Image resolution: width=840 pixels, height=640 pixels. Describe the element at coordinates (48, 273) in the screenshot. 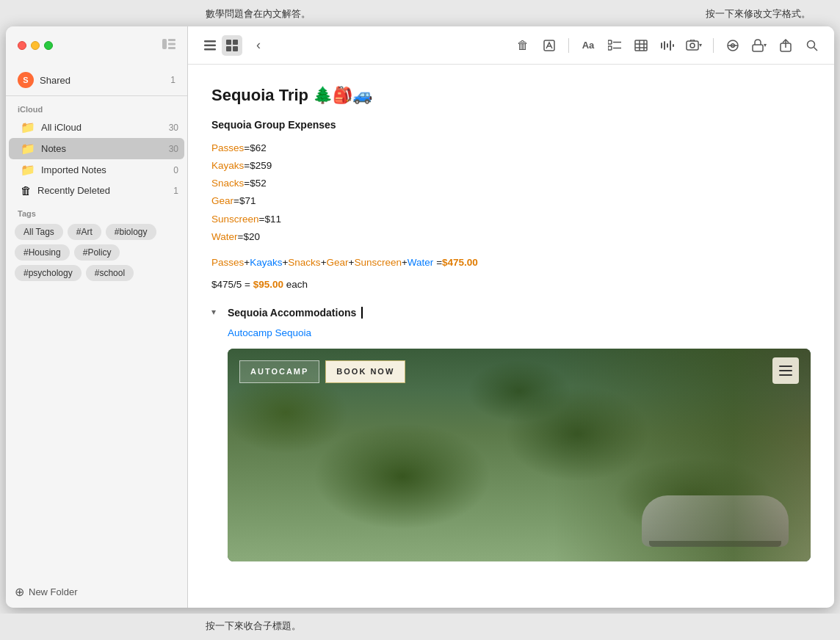

I see `tag-psychology: #psychology` at that location.